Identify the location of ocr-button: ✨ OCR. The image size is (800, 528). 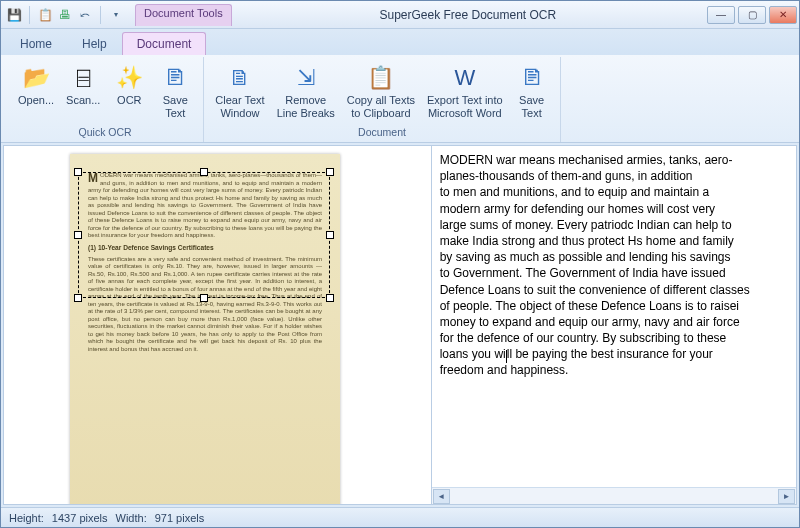
(129, 92).